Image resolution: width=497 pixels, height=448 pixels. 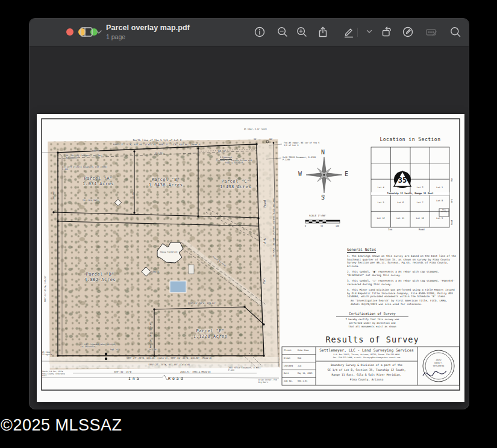 I want to click on zoom-in-icon, so click(x=302, y=32).